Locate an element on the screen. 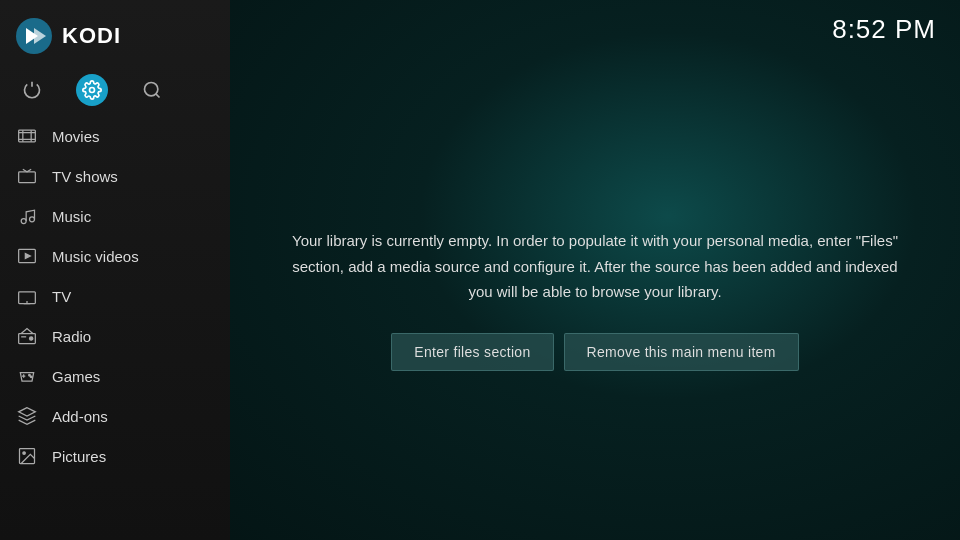 This screenshot has height=540, width=960. radio-label: Radio is located at coordinates (72, 336).